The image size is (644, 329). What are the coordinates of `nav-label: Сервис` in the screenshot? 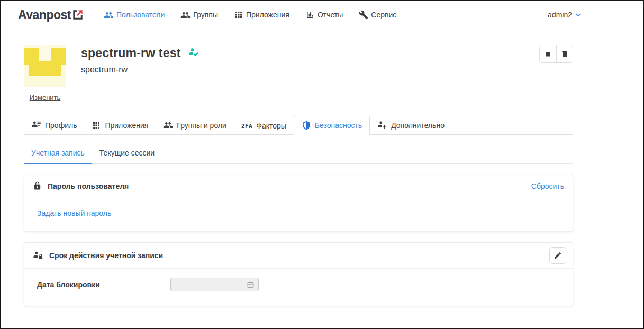 It's located at (384, 15).